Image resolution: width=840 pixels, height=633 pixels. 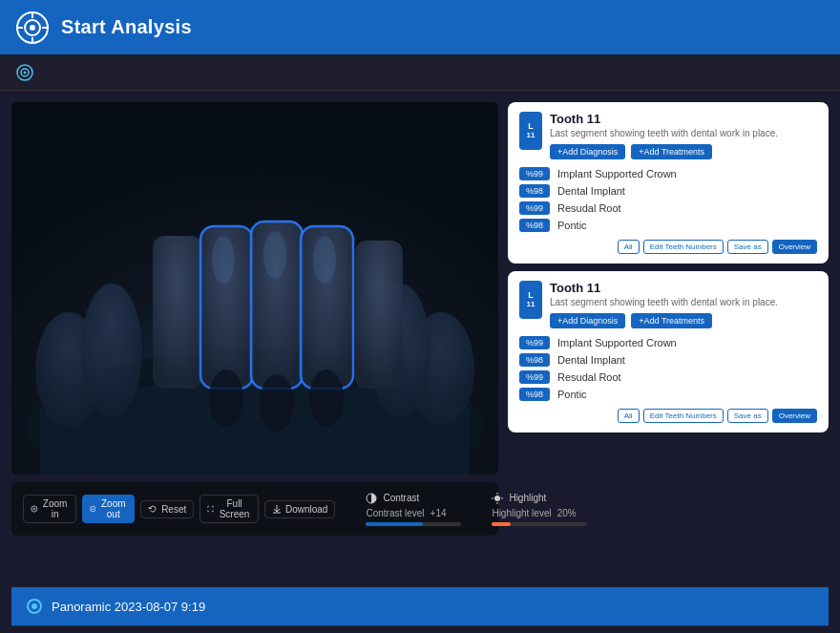 What do you see at coordinates (668, 183) in the screenshot?
I see `analysis-card-0: L 11 Tooth 11 Last segment showing teeth…` at bounding box center [668, 183].